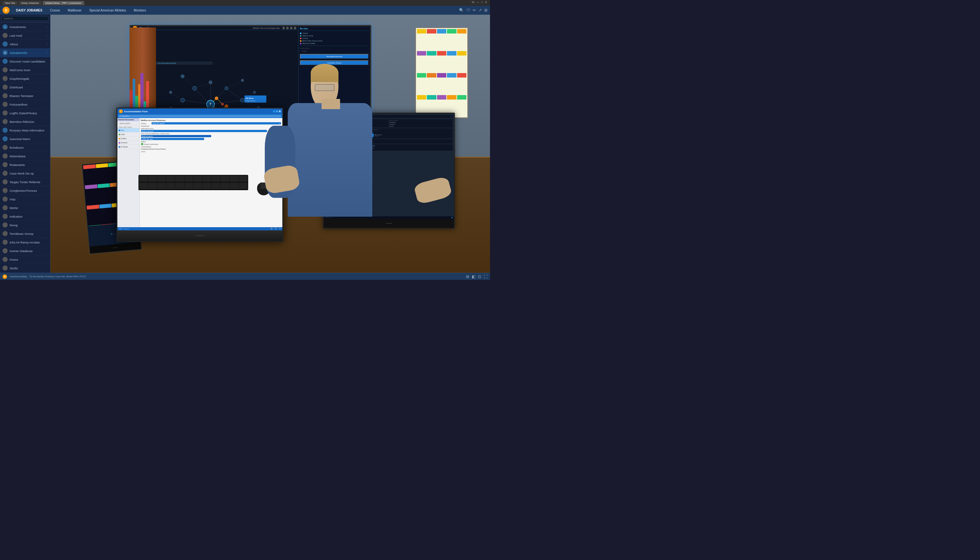 The width and height of the screenshot is (980, 560). What do you see at coordinates (211, 174) in the screenshot?
I see `app-form-area: MidRes-Account Distanses Multipp- Order …` at bounding box center [211, 174].